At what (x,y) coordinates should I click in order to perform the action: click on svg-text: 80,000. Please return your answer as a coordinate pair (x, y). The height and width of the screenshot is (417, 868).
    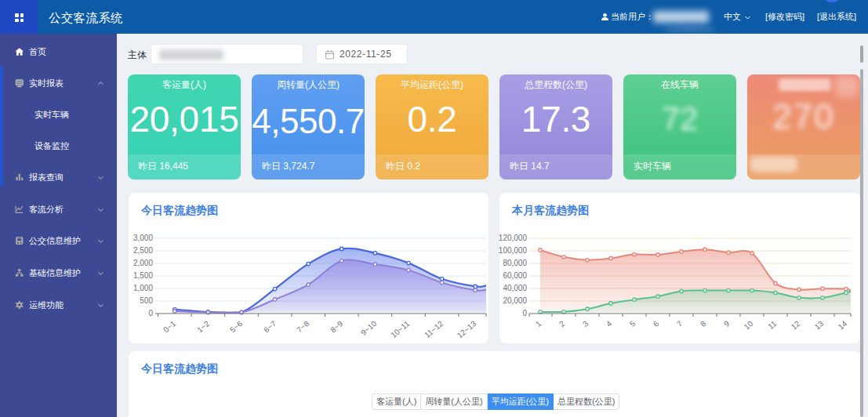
    Looking at the image, I should click on (514, 263).